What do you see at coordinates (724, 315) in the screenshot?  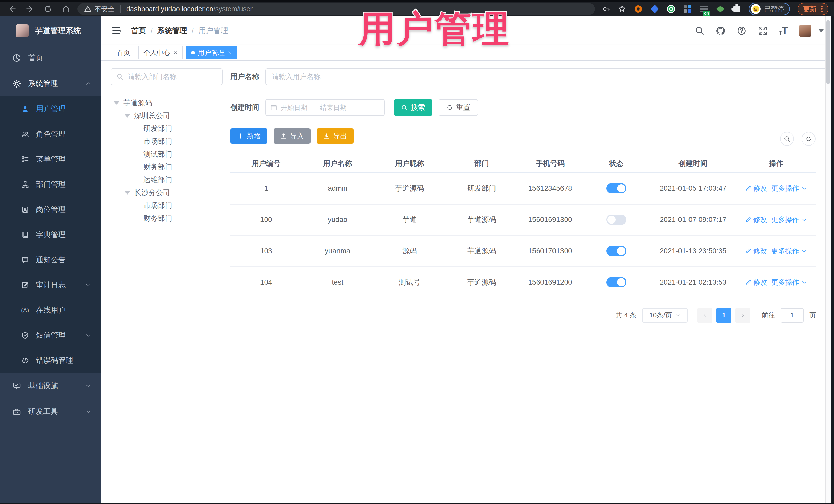 I see `page-1-button: 1` at bounding box center [724, 315].